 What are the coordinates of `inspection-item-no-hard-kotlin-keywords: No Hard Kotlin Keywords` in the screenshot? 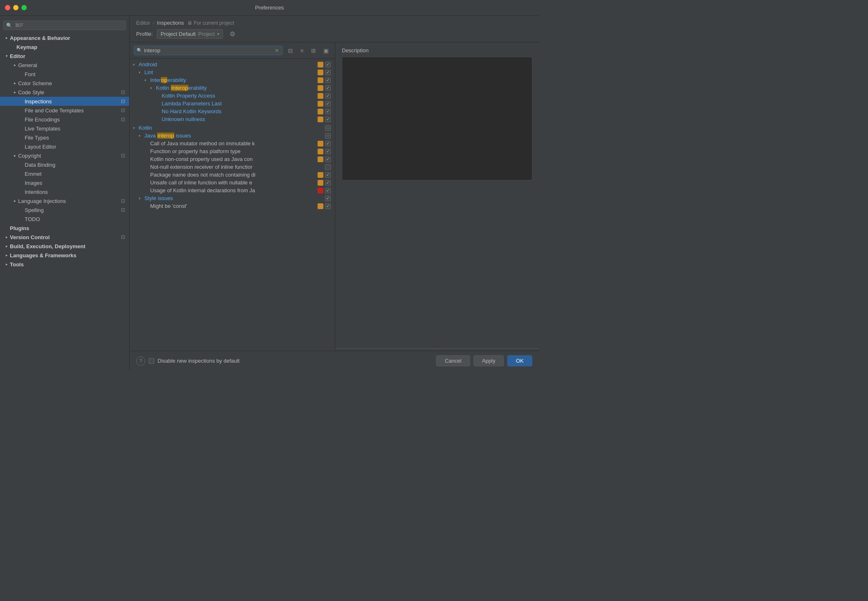 It's located at (232, 111).